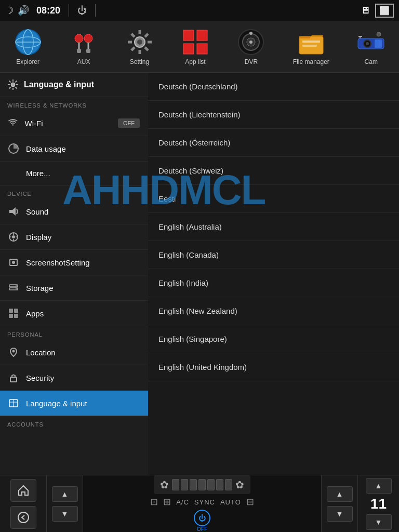  Describe the element at coordinates (251, 47) in the screenshot. I see `app-dvr: DVR` at that location.